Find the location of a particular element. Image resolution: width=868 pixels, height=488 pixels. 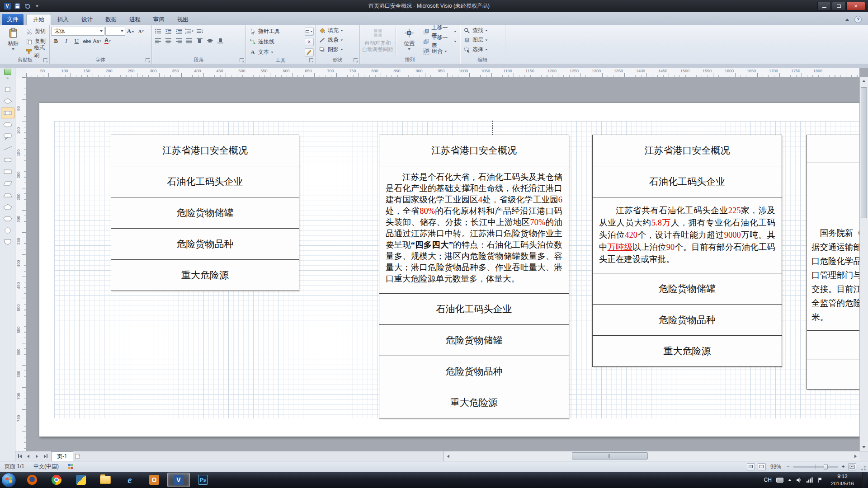

show-desktop-button is located at coordinates (864, 480).